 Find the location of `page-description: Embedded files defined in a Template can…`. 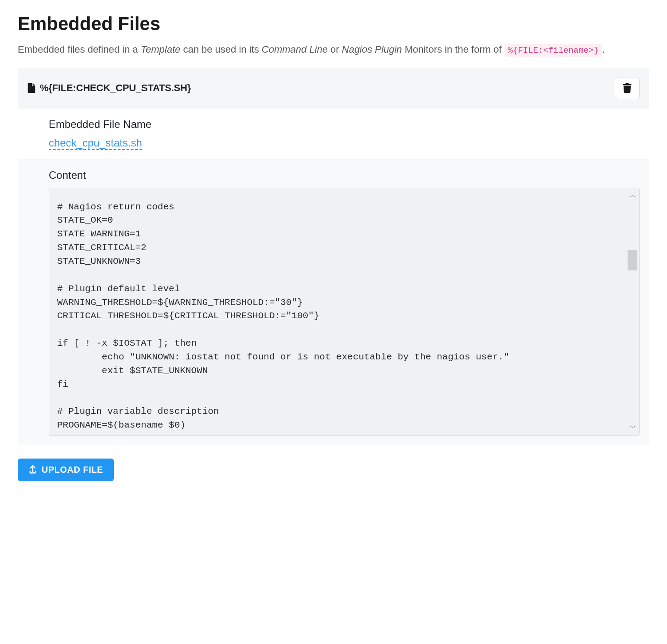

page-description: Embedded files defined in a Template can… is located at coordinates (334, 50).